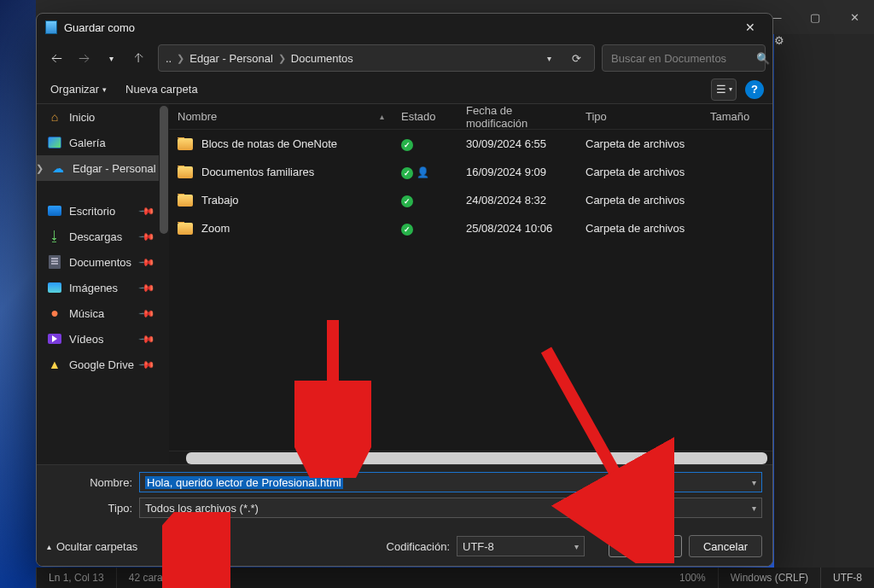 This screenshot has height=588, width=874. I want to click on help-button: ?, so click(755, 90).